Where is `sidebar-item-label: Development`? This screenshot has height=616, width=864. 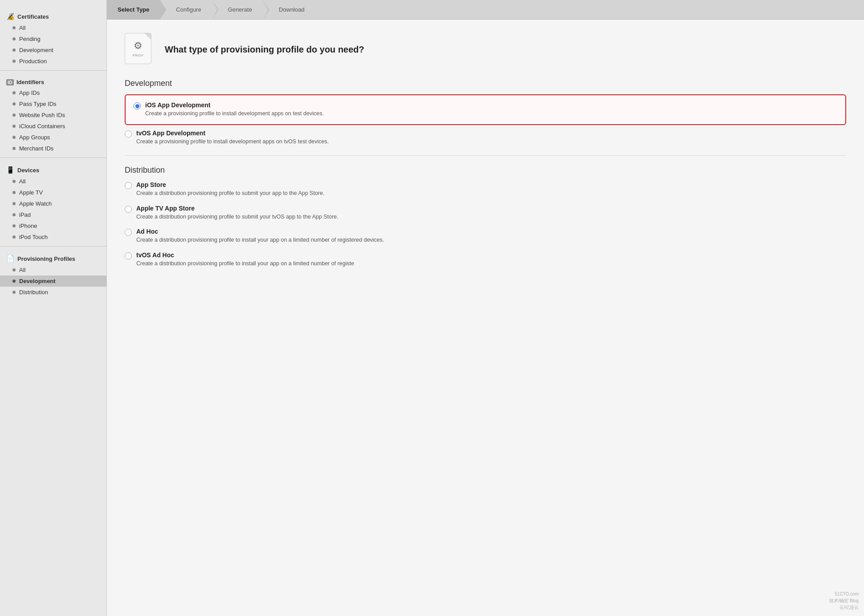
sidebar-item-label: Development is located at coordinates (37, 50).